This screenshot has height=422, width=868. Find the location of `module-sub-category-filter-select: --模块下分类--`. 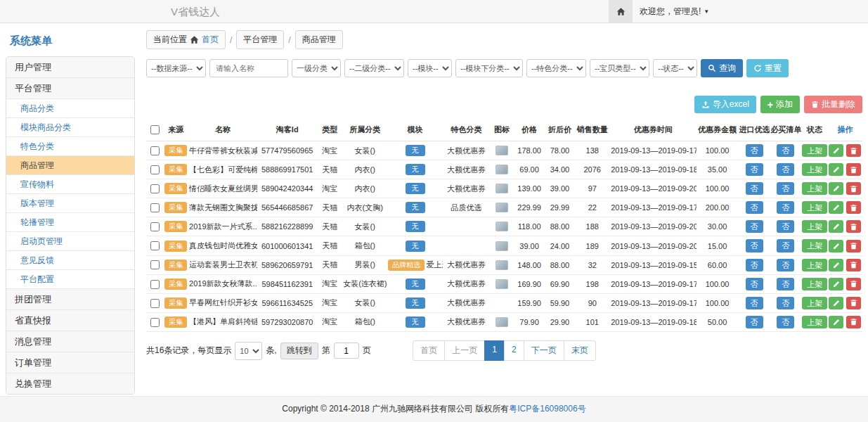

module-sub-category-filter-select: --模块下分类-- is located at coordinates (489, 68).